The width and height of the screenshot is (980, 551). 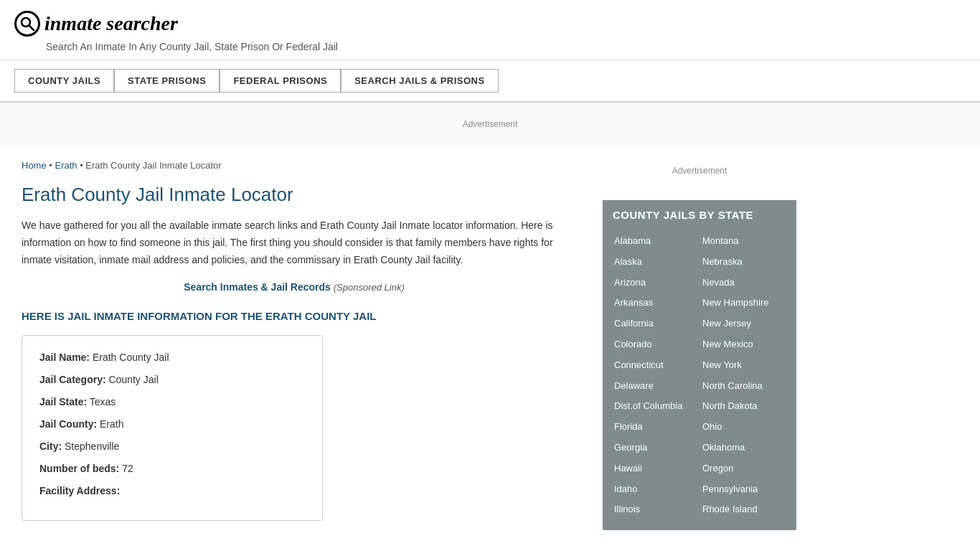 What do you see at coordinates (490, 82) in the screenshot?
I see `navigation: COUNTY JAILS STATE PRISONS FEDERAL PRISO…` at bounding box center [490, 82].